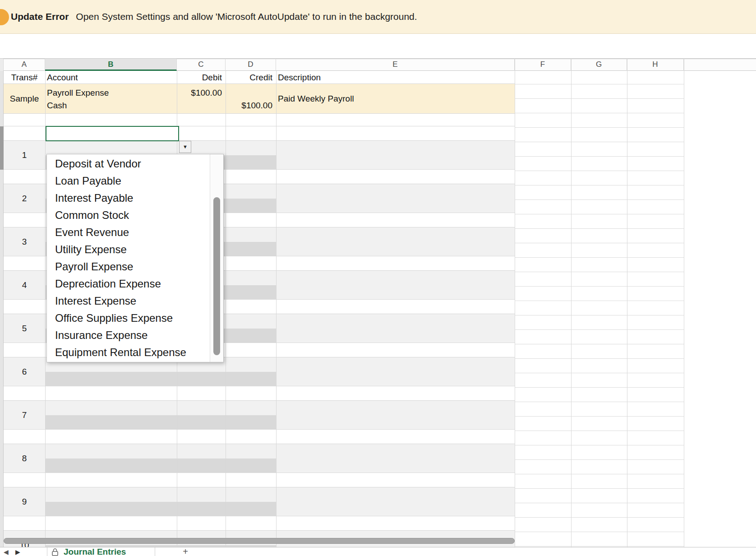  What do you see at coordinates (199, 93) in the screenshot?
I see `sample-debit: $100.00` at bounding box center [199, 93].